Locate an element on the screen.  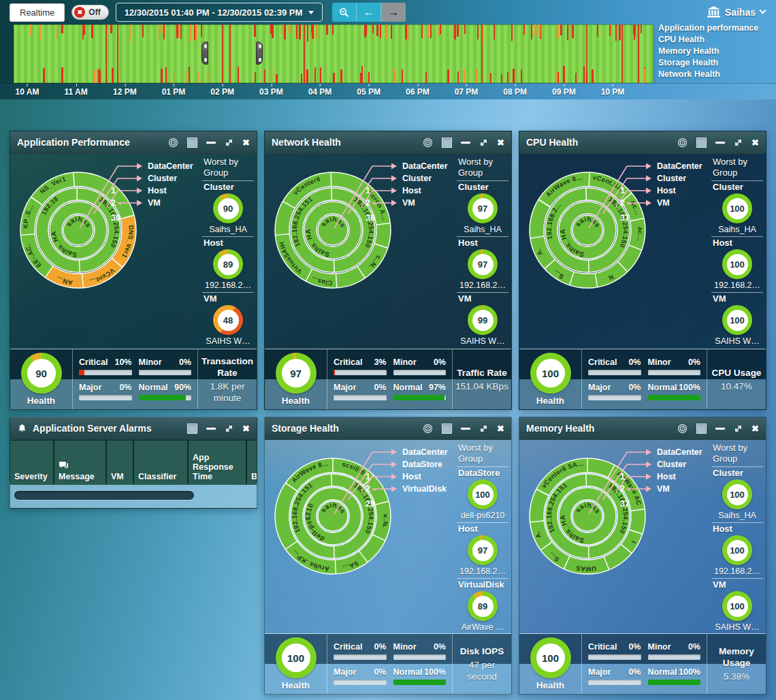
realtime-button: Realtime is located at coordinates (37, 12).